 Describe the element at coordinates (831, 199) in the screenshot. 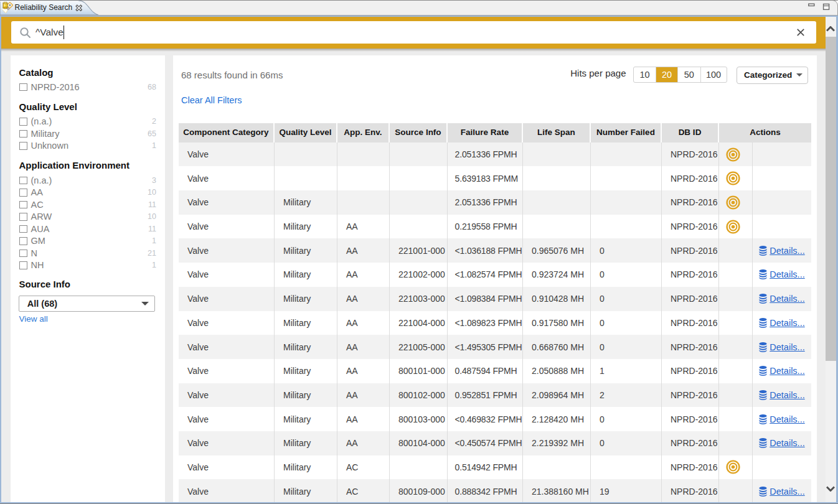

I see `scrollbar-thumb` at that location.